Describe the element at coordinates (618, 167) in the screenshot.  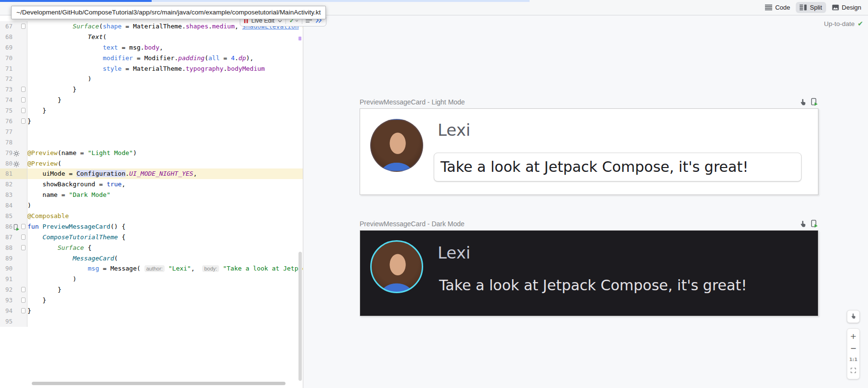
I see `message-bubble: Take a look at Jetpack Compose, it's gre…` at that location.